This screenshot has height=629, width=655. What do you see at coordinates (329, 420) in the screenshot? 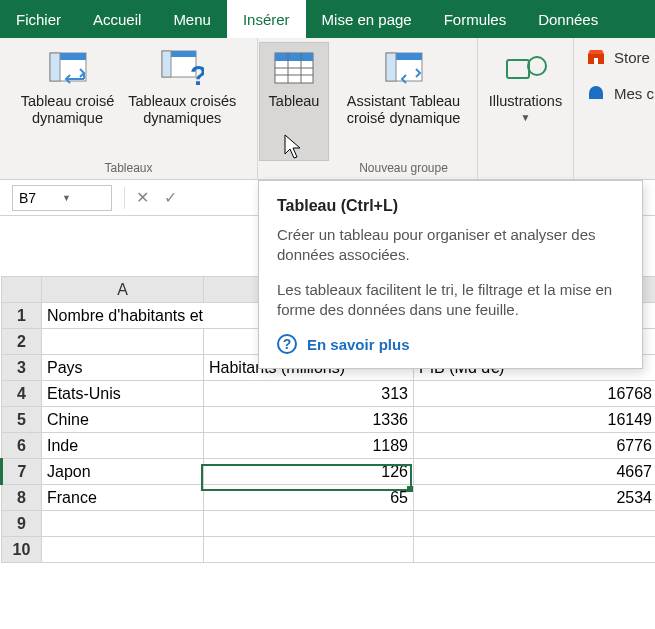
I see `row-5: 5 Chine 1336 16149` at bounding box center [329, 420].